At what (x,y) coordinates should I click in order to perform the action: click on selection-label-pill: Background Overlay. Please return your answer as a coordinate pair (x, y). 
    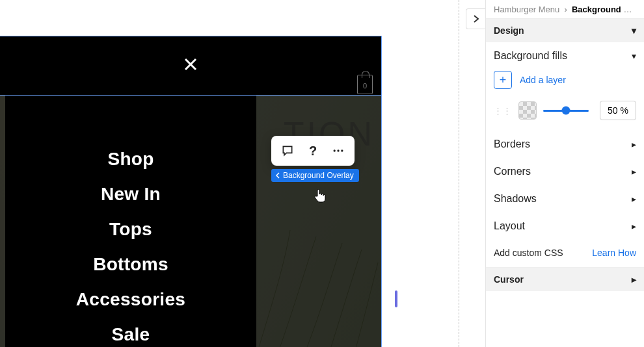
    Looking at the image, I should click on (315, 175).